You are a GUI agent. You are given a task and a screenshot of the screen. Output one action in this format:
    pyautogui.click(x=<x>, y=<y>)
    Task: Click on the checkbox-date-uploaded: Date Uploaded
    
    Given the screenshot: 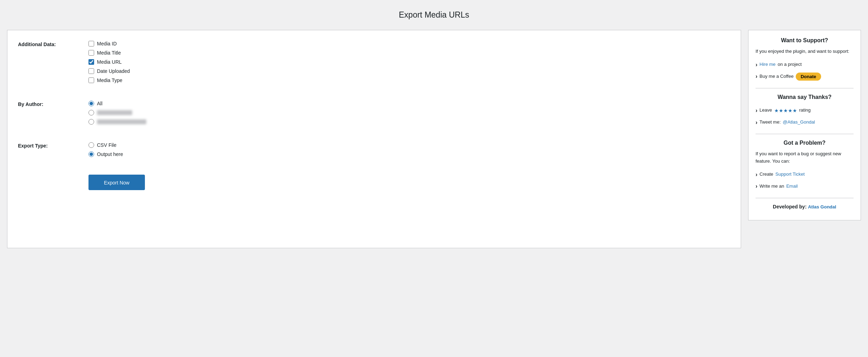 What is the action you would take?
    pyautogui.click(x=109, y=71)
    